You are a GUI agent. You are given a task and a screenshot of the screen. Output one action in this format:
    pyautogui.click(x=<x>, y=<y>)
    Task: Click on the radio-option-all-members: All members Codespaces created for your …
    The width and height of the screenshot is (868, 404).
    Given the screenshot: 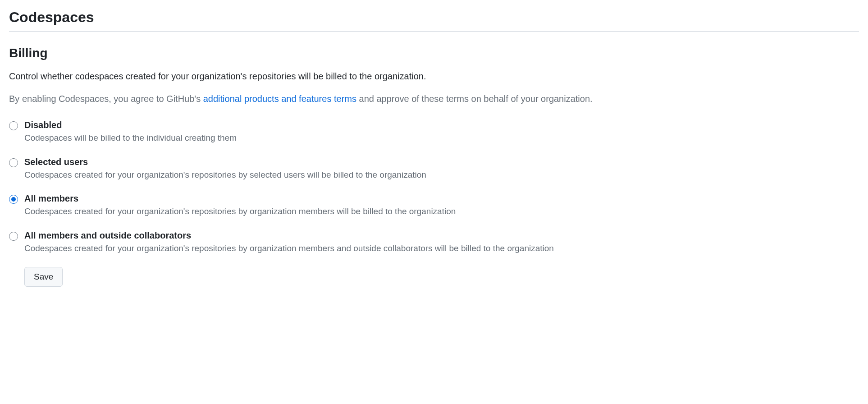 What is the action you would take?
    pyautogui.click(x=434, y=206)
    